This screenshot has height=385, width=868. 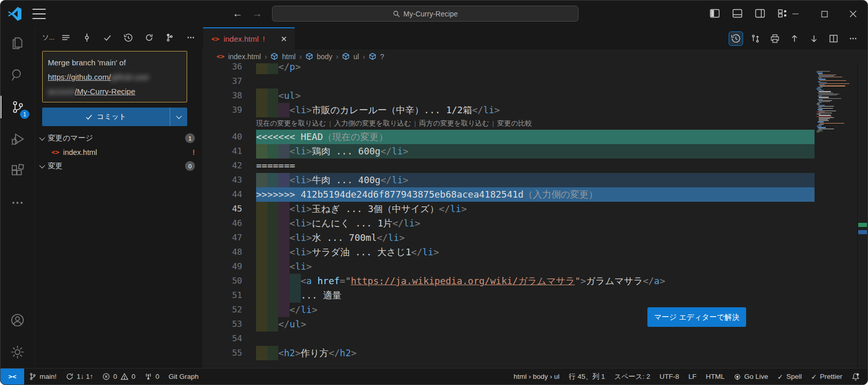 I want to click on branch-indicator: main!, so click(x=43, y=377).